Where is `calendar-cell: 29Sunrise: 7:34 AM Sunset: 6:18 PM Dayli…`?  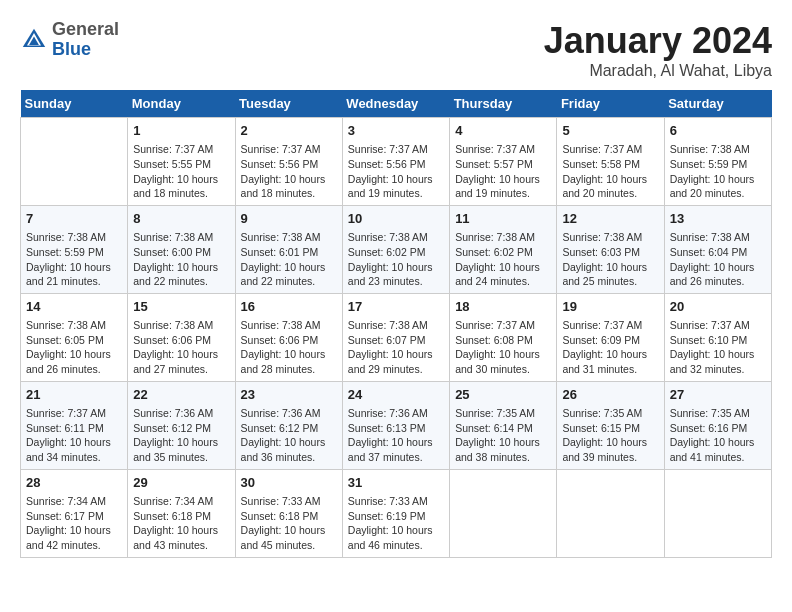 calendar-cell: 29Sunrise: 7:34 AM Sunset: 6:18 PM Dayli… is located at coordinates (182, 513).